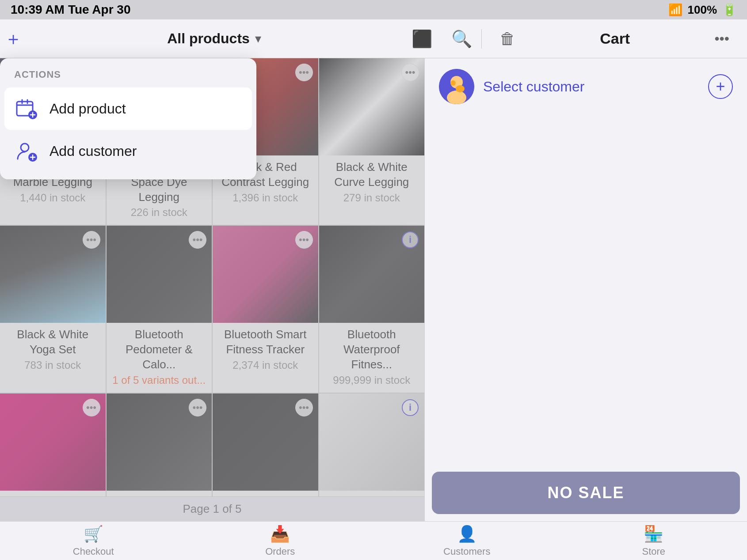  What do you see at coordinates (614, 39) in the screenshot?
I see `cart-toolbar: 🗑 Cart •••` at bounding box center [614, 39].